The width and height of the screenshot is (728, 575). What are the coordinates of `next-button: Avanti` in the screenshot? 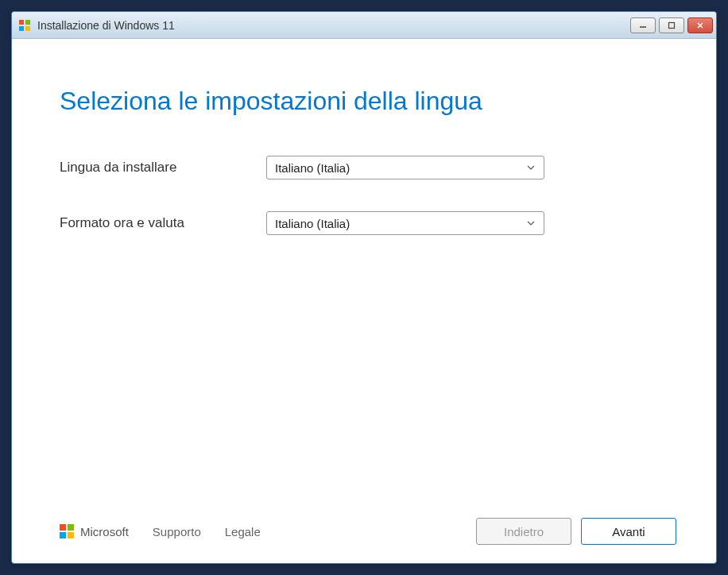 It's located at (629, 531).